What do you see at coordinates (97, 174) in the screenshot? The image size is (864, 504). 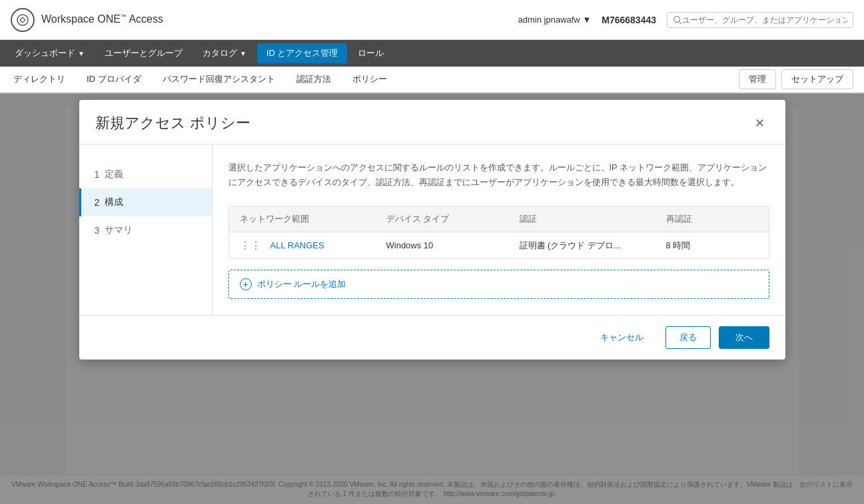 I see `step-1-number: 1` at bounding box center [97, 174].